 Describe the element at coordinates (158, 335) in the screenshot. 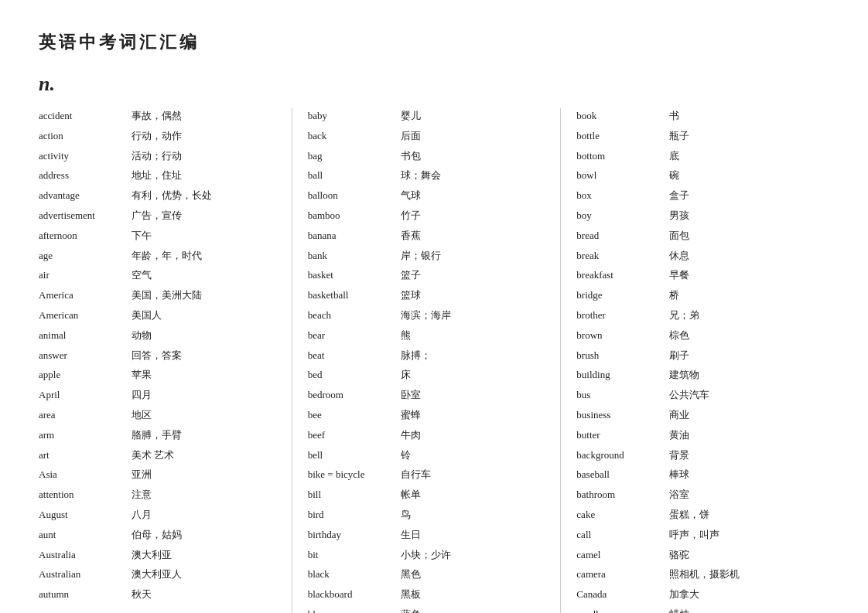

I see `list-item: animal动物` at that location.